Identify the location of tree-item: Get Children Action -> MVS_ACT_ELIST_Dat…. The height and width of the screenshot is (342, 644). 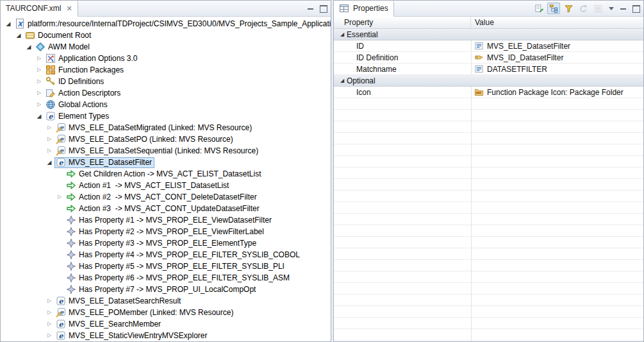
(165, 174).